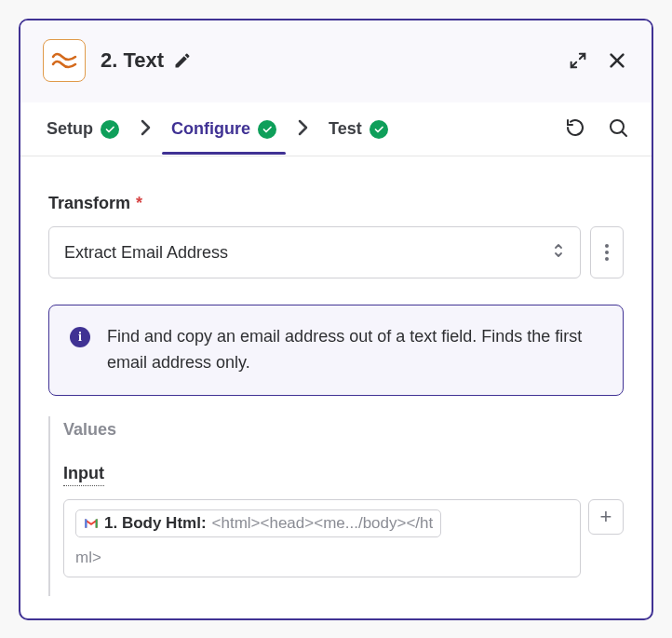  Describe the element at coordinates (88, 558) in the screenshot. I see `pill-overflow-text: ml>` at that location.